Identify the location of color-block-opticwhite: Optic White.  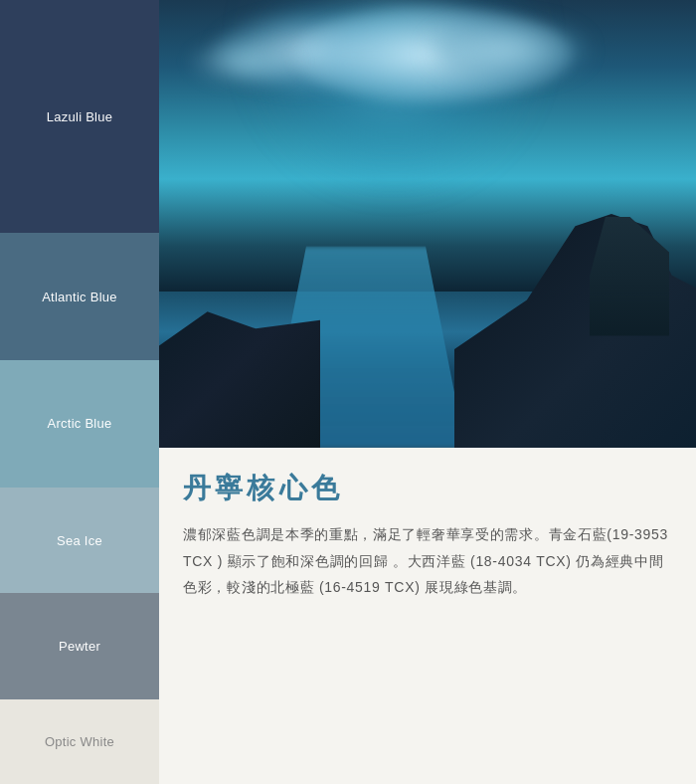
(80, 742).